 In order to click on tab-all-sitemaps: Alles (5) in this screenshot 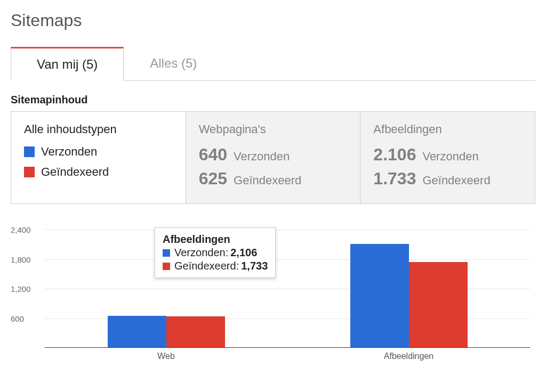, I will do `click(173, 64)`.